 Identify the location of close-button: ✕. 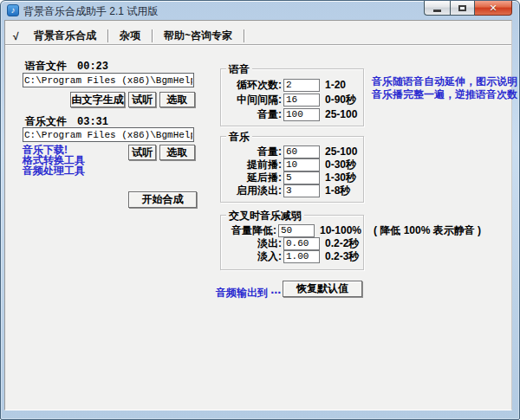
(494, 9).